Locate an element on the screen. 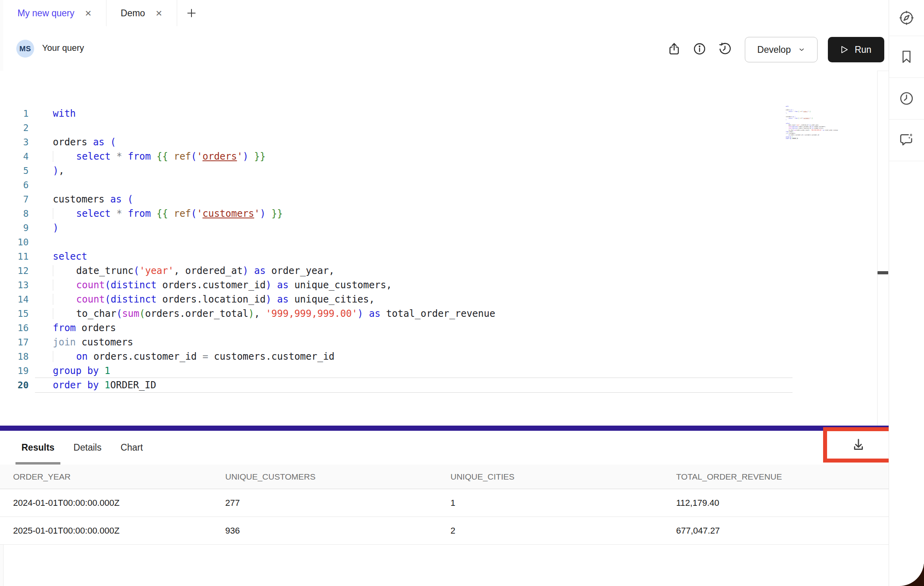 Image resolution: width=924 pixels, height=586 pixels. run-button: Run is located at coordinates (856, 50).